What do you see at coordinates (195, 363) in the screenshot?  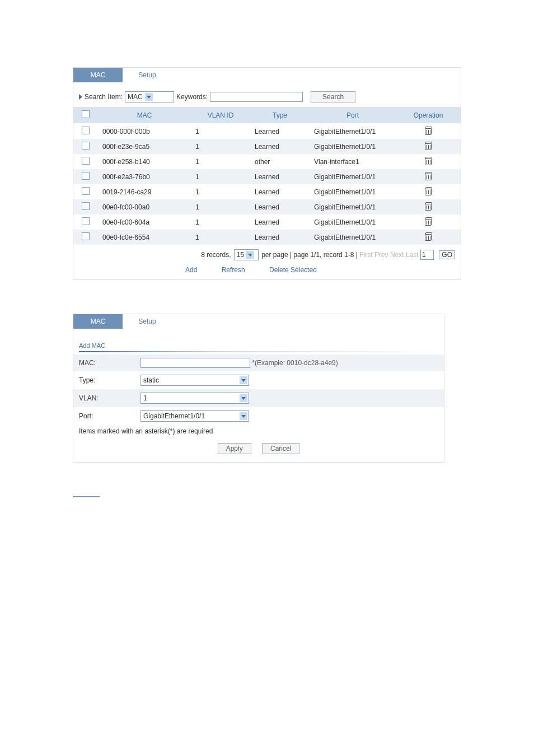 I see `mac-input` at bounding box center [195, 363].